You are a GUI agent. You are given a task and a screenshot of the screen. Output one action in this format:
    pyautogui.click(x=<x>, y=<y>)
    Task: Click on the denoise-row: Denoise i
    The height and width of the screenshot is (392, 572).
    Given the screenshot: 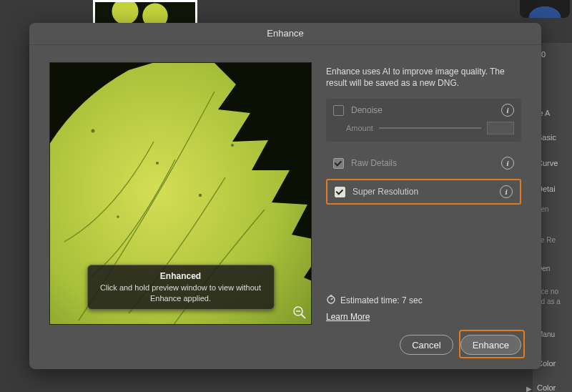 What is the action you would take?
    pyautogui.click(x=423, y=110)
    